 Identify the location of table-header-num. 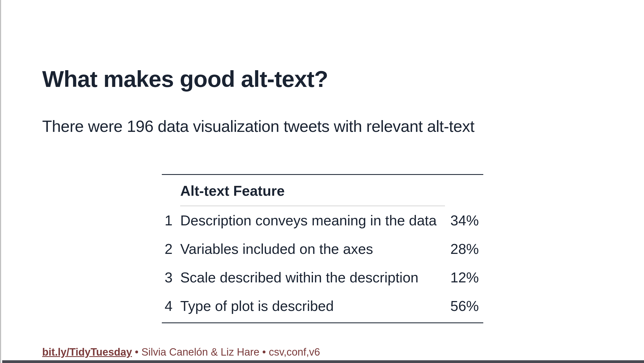
(171, 190).